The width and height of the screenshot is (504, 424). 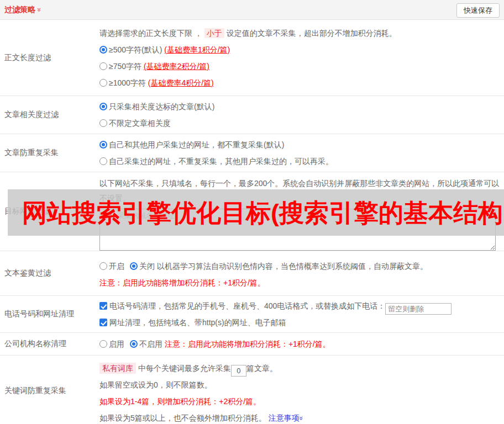 I want to click on notice-link: 注意事项», so click(x=286, y=418).